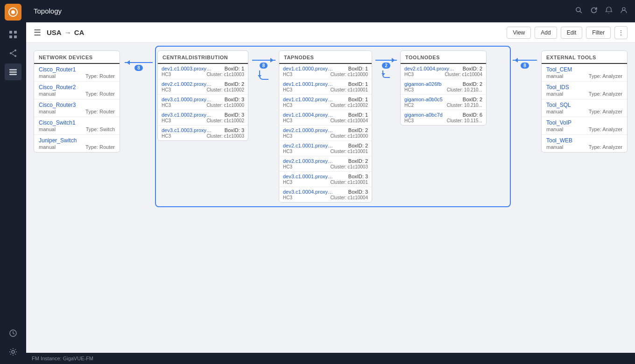 This screenshot has height=364, width=635. I want to click on tool-cem: Tool_CEM manual Type: Analyzer, so click(585, 73).